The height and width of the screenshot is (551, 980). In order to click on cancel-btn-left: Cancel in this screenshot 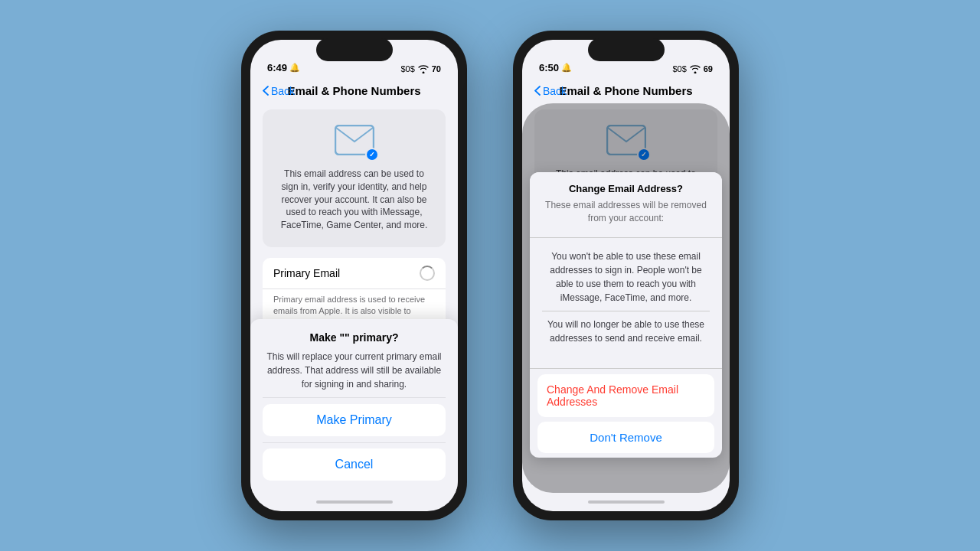, I will do `click(354, 465)`.